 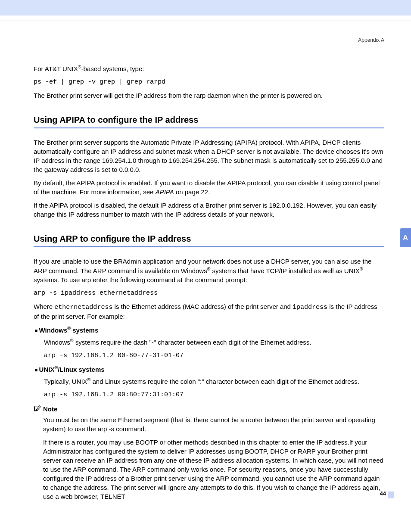 I want to click on arp-p1: If you are unable to use the BRAdmin app…, so click(x=209, y=271).